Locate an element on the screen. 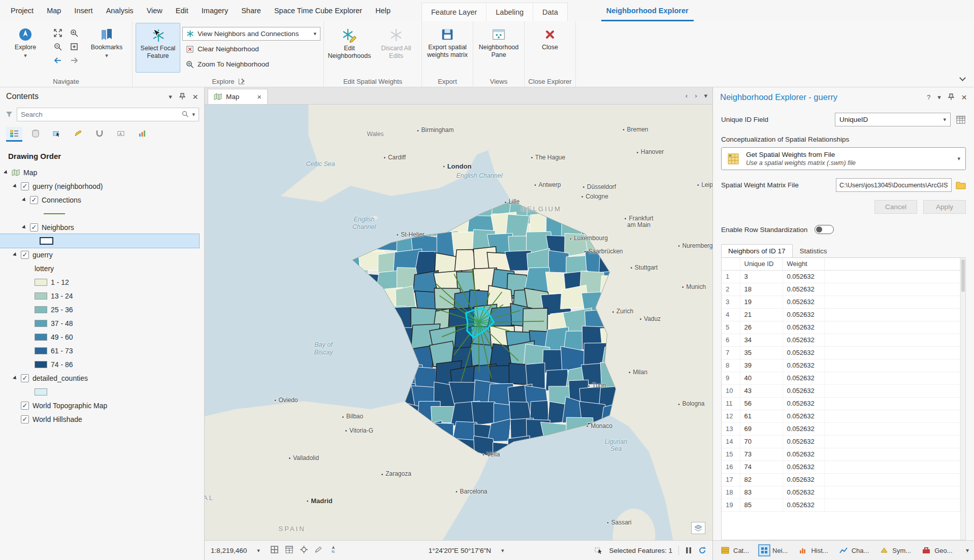 Image resolution: width=974 pixels, height=560 pixels. weight-row: 5260.052632 is located at coordinates (841, 327).